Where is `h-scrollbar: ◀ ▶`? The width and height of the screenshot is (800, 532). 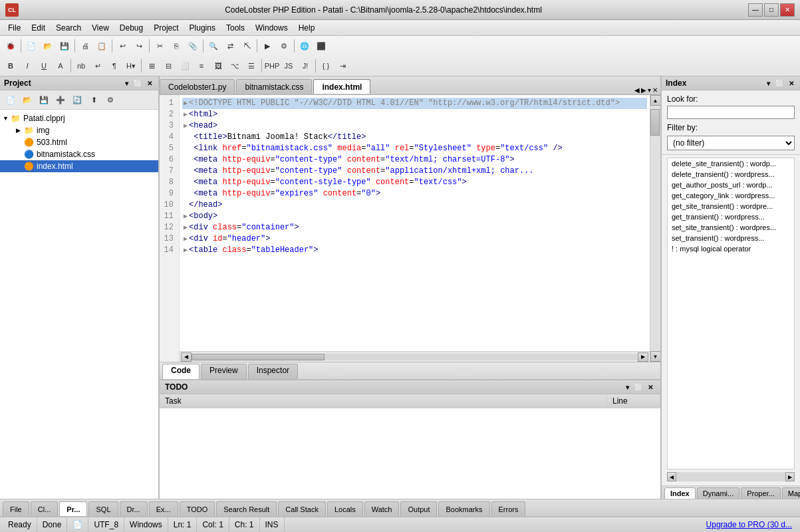
h-scrollbar: ◀ ▶ is located at coordinates (415, 356).